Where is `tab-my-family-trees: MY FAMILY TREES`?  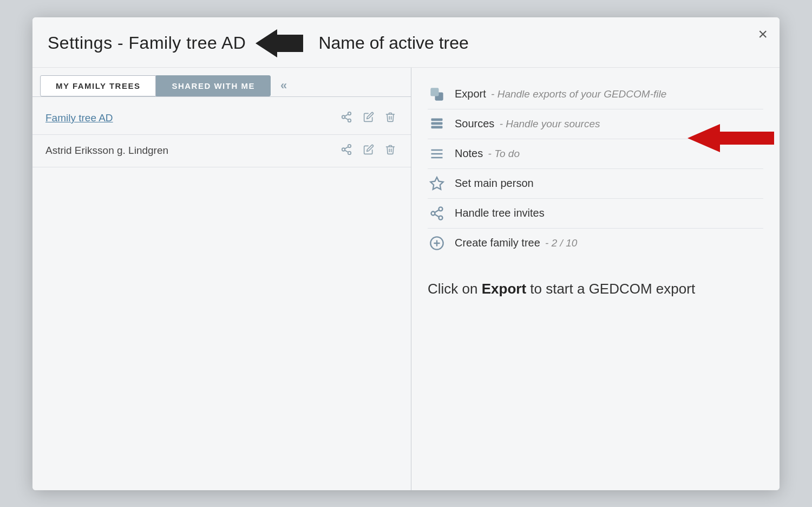
tab-my-family-trees: MY FAMILY TREES is located at coordinates (98, 86).